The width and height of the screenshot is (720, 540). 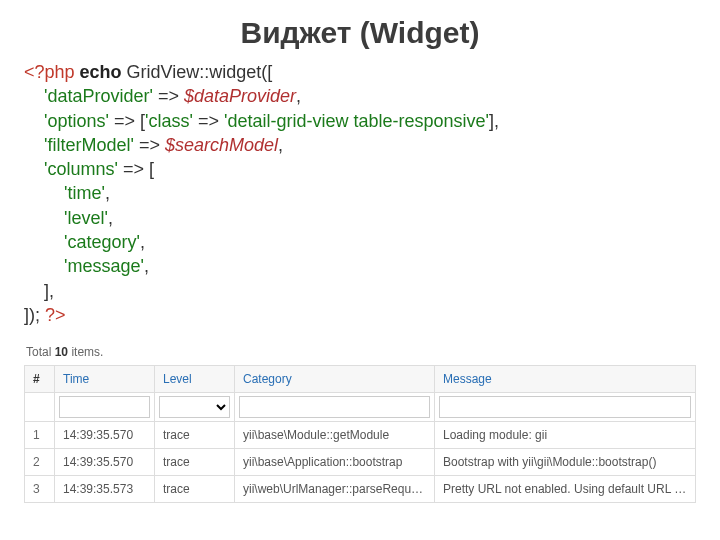 I want to click on cell-time: 14:39:35.573, so click(x=105, y=490).